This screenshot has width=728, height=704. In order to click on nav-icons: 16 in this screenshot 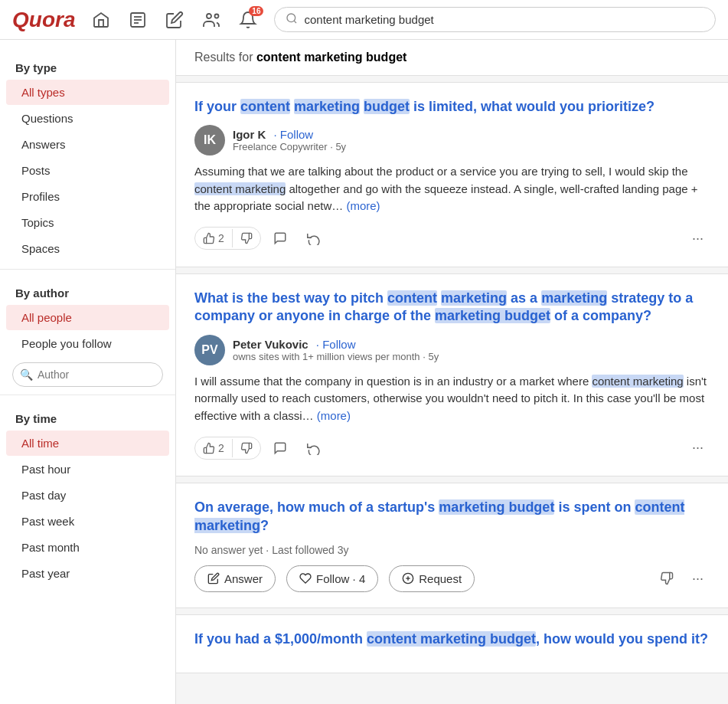, I will do `click(175, 20)`.